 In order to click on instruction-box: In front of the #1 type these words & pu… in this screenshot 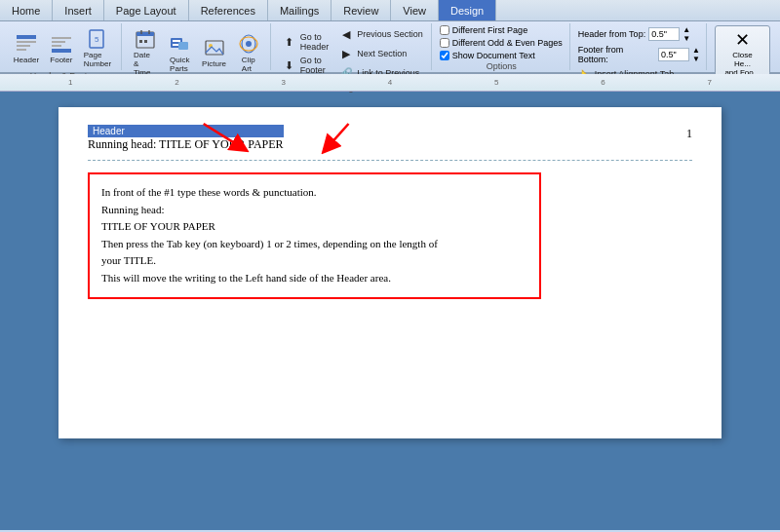, I will do `click(314, 236)`.